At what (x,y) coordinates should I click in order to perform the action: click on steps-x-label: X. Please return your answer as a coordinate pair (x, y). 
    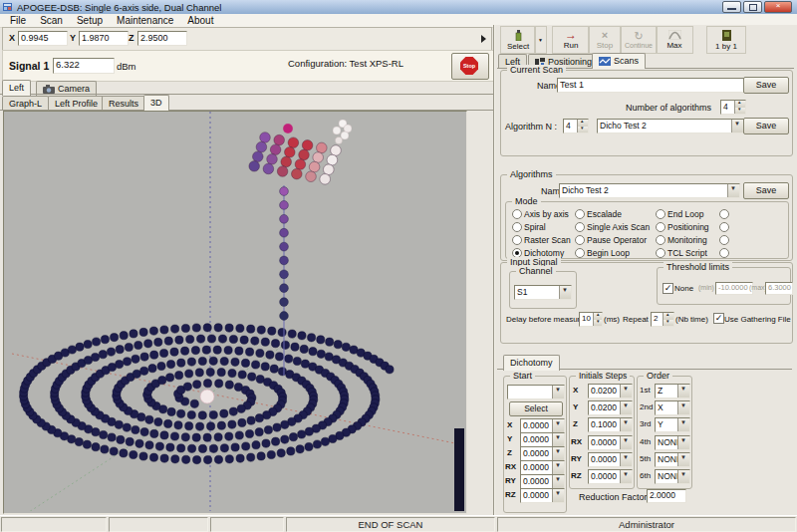
    Looking at the image, I should click on (576, 391).